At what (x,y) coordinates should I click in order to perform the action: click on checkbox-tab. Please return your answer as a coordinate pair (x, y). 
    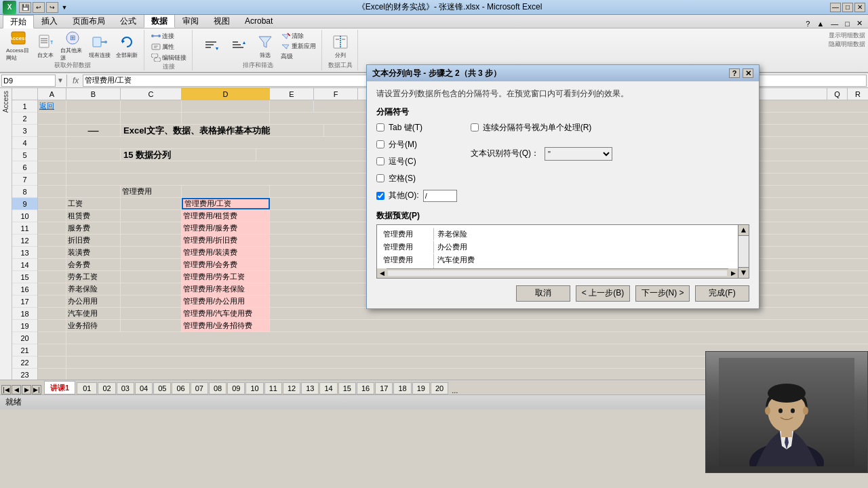
    Looking at the image, I should click on (380, 127).